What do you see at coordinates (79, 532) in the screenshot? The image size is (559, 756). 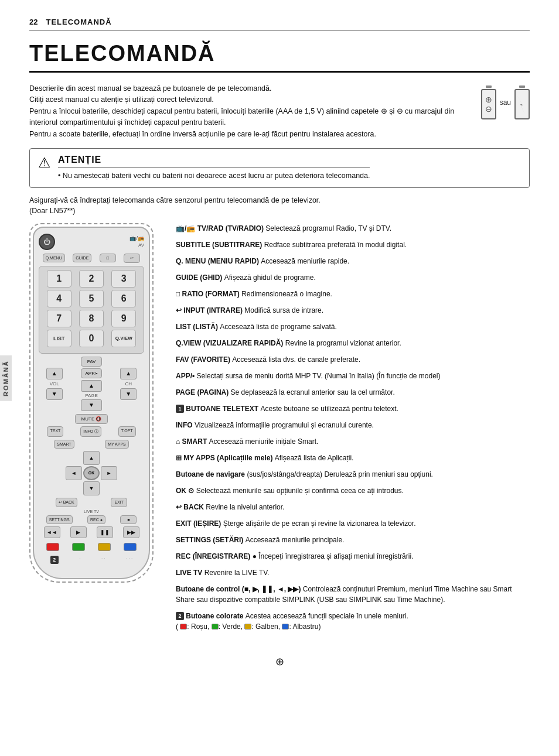 I see `play-button: ▶` at bounding box center [79, 532].